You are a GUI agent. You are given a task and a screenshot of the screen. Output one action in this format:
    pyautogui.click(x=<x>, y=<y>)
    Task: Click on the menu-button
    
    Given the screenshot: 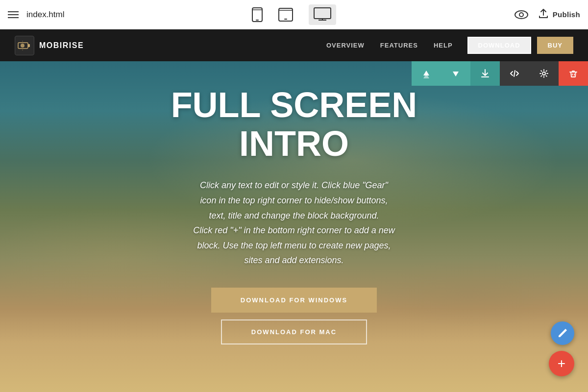 What is the action you would take?
    pyautogui.click(x=13, y=15)
    